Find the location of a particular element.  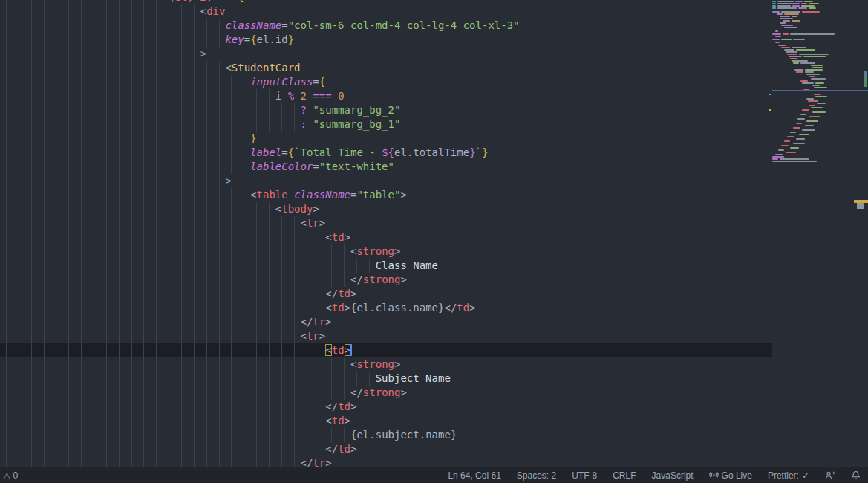

code-line: <table className="table"> is located at coordinates (386, 195).